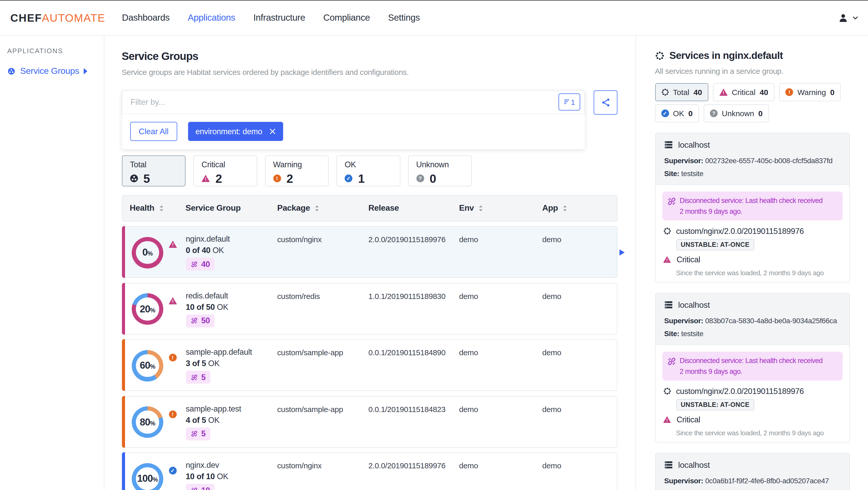  What do you see at coordinates (229, 164) in the screenshot?
I see `status-card-label: Critical` at bounding box center [229, 164].